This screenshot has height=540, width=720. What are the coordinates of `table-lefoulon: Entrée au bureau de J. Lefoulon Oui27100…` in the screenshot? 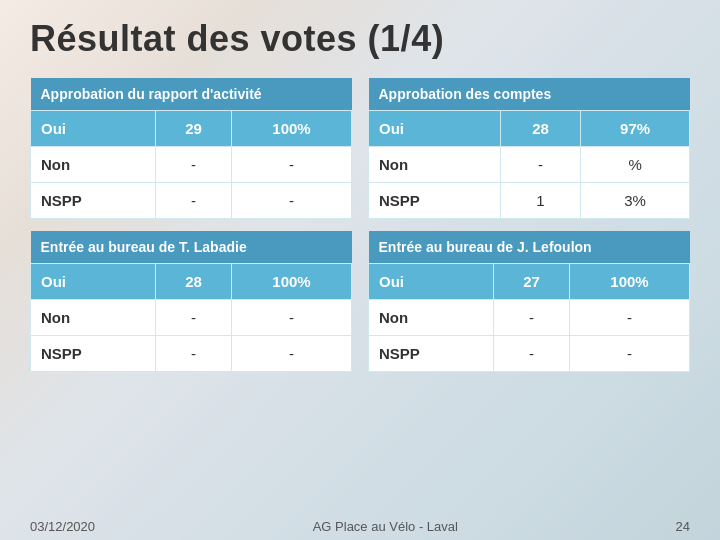 It's located at (529, 302).